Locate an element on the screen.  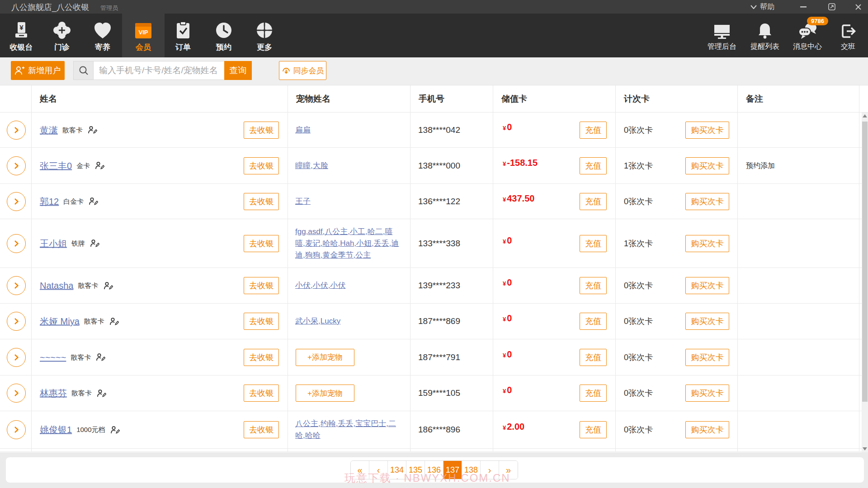
page-number-button: 136 is located at coordinates (434, 470).